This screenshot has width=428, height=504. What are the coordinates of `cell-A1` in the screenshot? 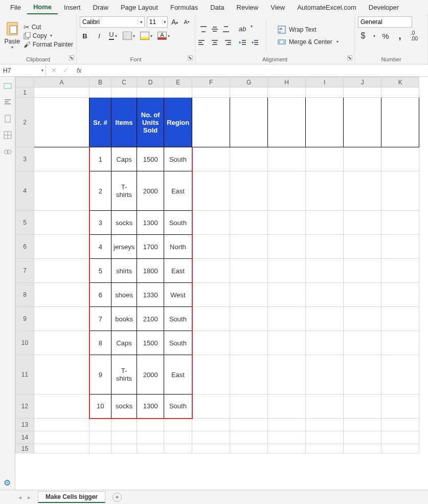 It's located at (62, 93).